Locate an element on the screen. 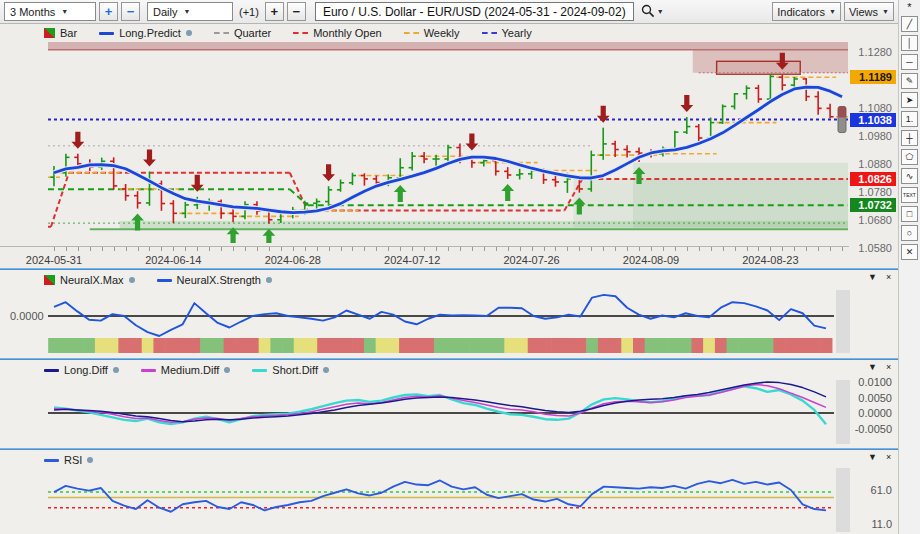 Image resolution: width=920 pixels, height=534 pixels. wave-tool-icon: ∿ is located at coordinates (910, 176).